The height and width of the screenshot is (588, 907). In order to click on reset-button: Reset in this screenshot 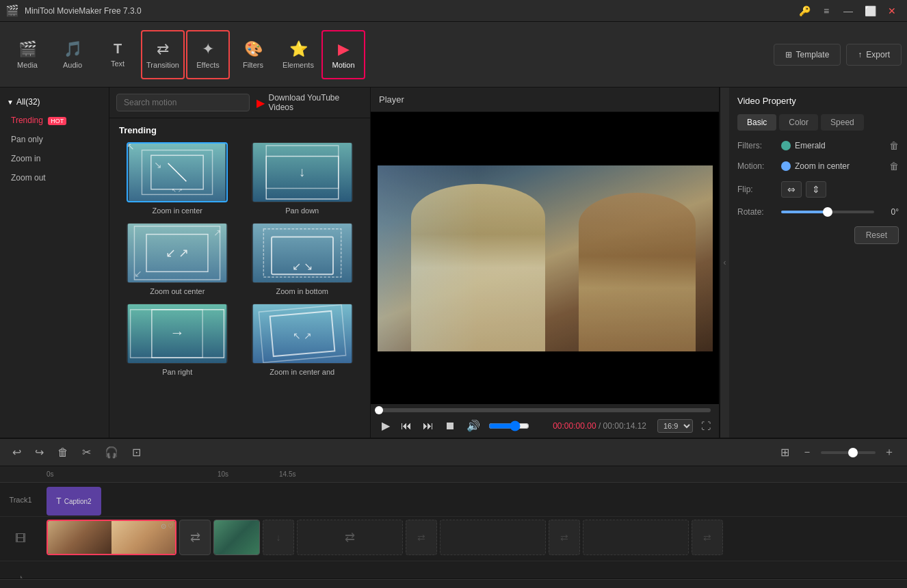, I will do `click(877, 235)`.